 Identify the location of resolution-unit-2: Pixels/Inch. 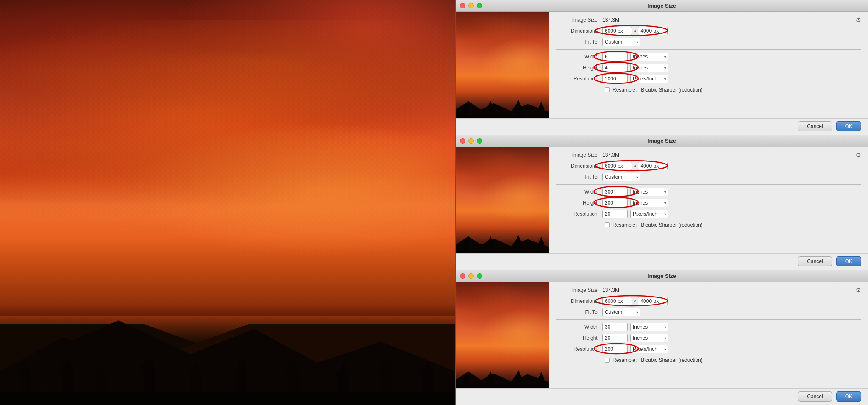
(649, 214).